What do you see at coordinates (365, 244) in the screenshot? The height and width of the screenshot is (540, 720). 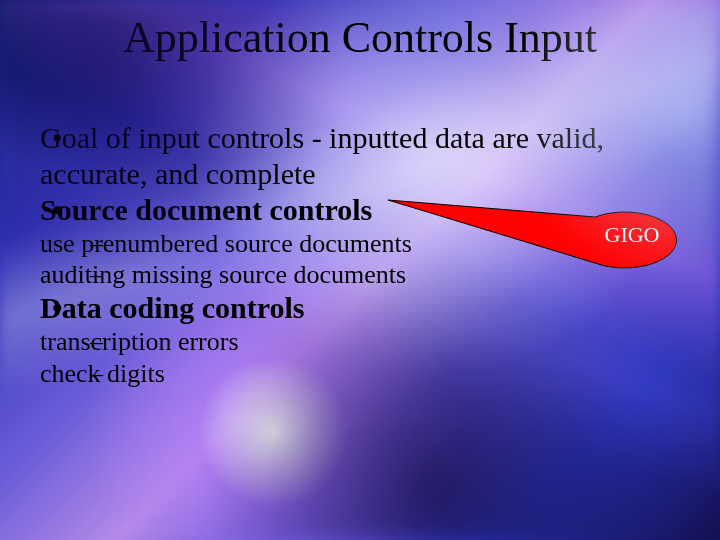 I see `sub-prenumbered: use prenumbered source documents` at bounding box center [365, 244].